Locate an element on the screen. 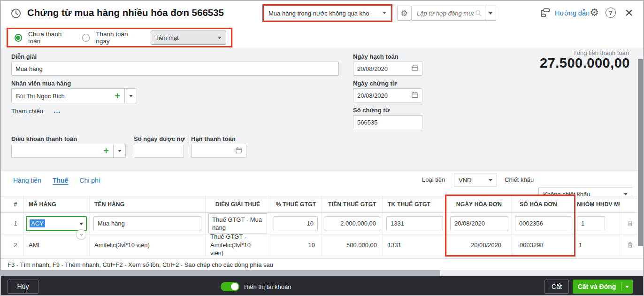 The image size is (644, 296). column-ten-hang: TÊN HÀNG is located at coordinates (147, 204).